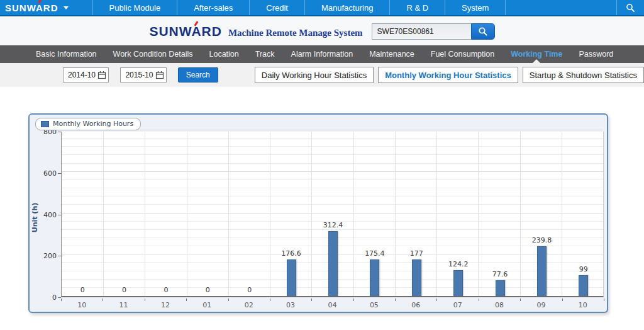 This screenshot has height=330, width=644. I want to click on bar-value-label: 176.6, so click(291, 253).